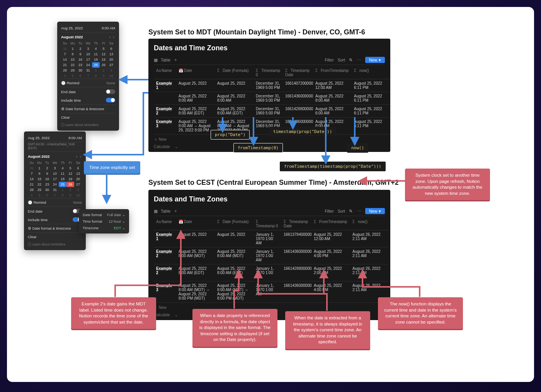  What do you see at coordinates (271, 256) in the screenshot?
I see `table-row: Example 2August 25, 2022 8:00 AM (MDT)Au…` at bounding box center [271, 256].